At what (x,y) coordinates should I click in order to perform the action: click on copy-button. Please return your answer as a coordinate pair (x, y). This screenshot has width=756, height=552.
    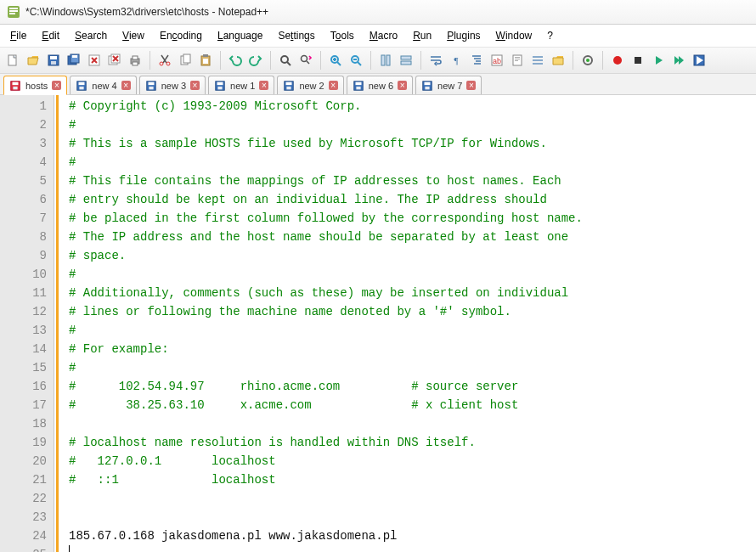
    Looking at the image, I should click on (185, 60).